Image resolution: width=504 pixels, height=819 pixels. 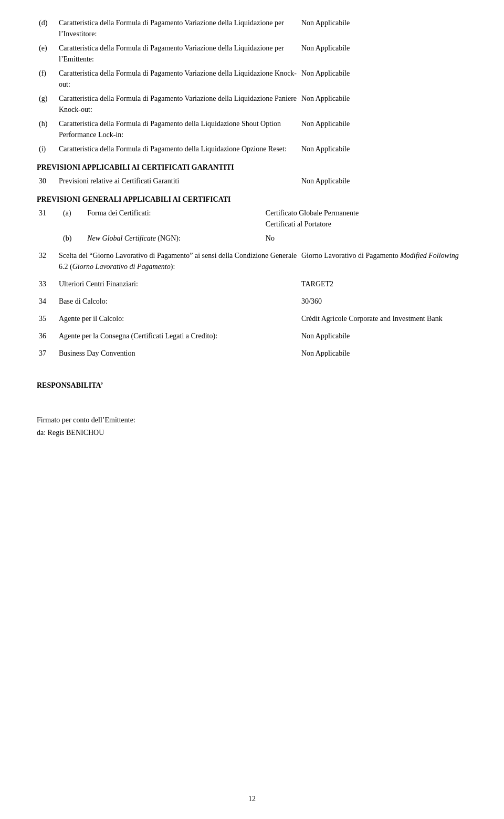 What do you see at coordinates (252, 318) in the screenshot?
I see `row-35-table: 35 Agente per il Calcolo: Crédit Agricol…` at bounding box center [252, 318].